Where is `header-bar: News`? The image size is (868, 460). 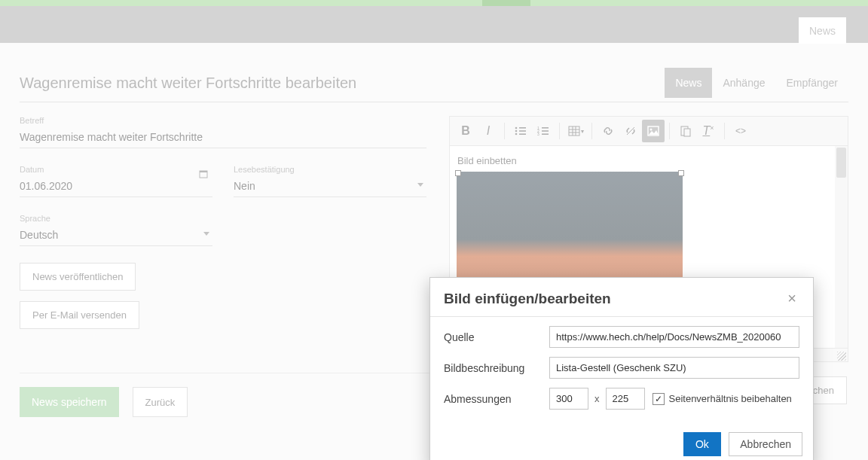 header-bar: News is located at coordinates (434, 24).